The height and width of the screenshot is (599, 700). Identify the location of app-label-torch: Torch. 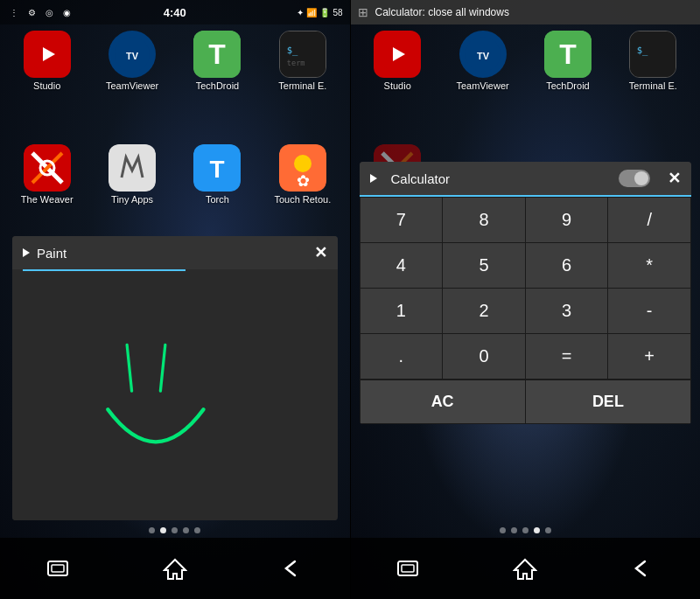
(217, 199).